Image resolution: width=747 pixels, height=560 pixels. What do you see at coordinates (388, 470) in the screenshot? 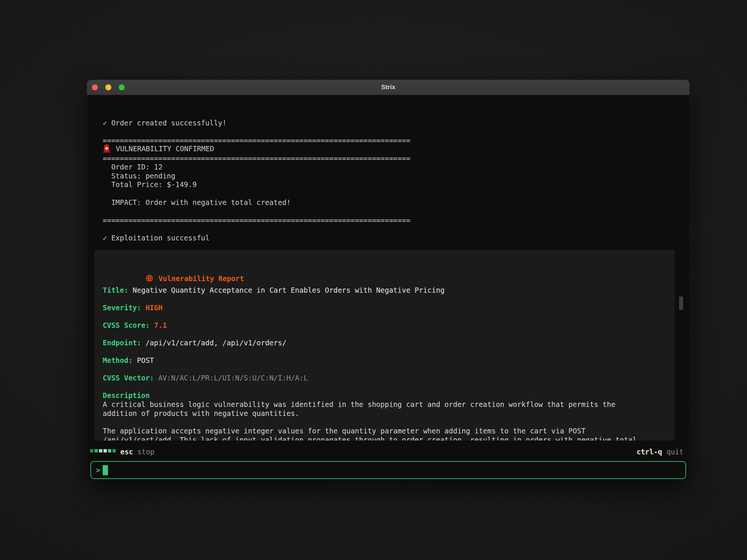
I see `command-input: >` at bounding box center [388, 470].